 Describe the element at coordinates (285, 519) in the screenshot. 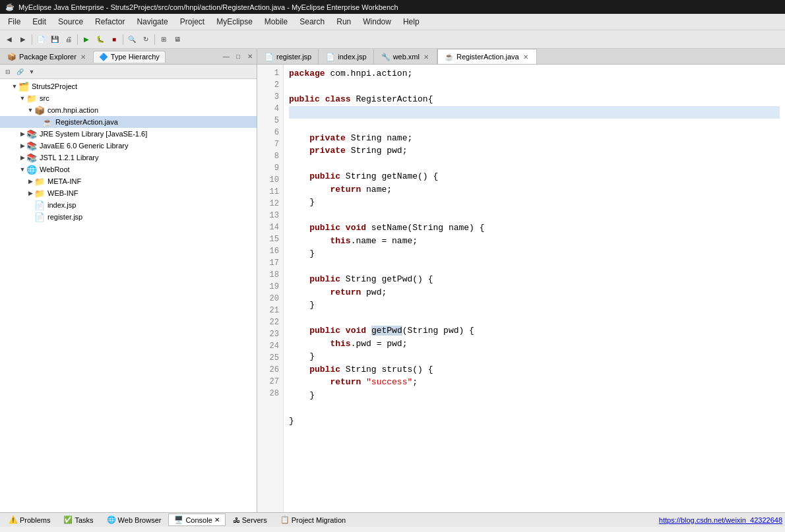

I see `project-migration-icon: 📋` at that location.